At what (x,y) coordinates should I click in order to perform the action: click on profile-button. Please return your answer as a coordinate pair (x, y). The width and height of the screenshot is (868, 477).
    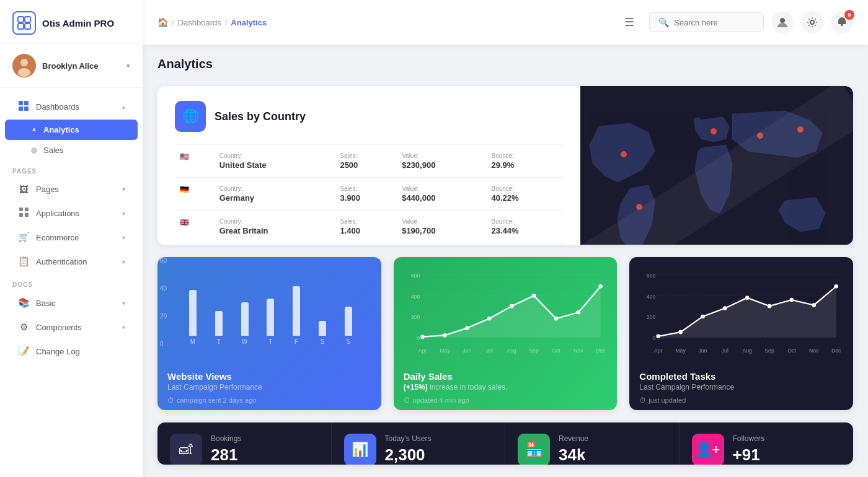
    Looking at the image, I should click on (782, 22).